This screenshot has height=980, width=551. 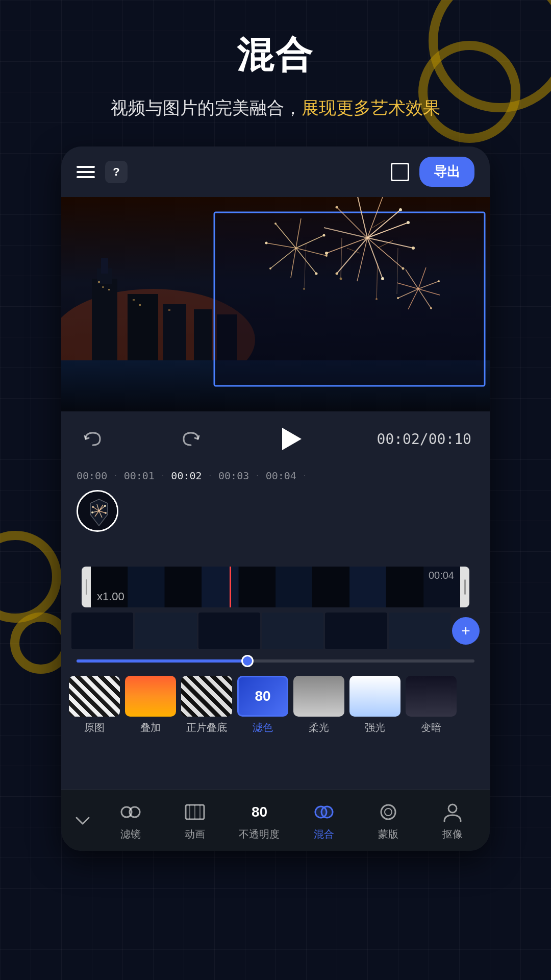 What do you see at coordinates (191, 439) in the screenshot?
I see `redo-button` at bounding box center [191, 439].